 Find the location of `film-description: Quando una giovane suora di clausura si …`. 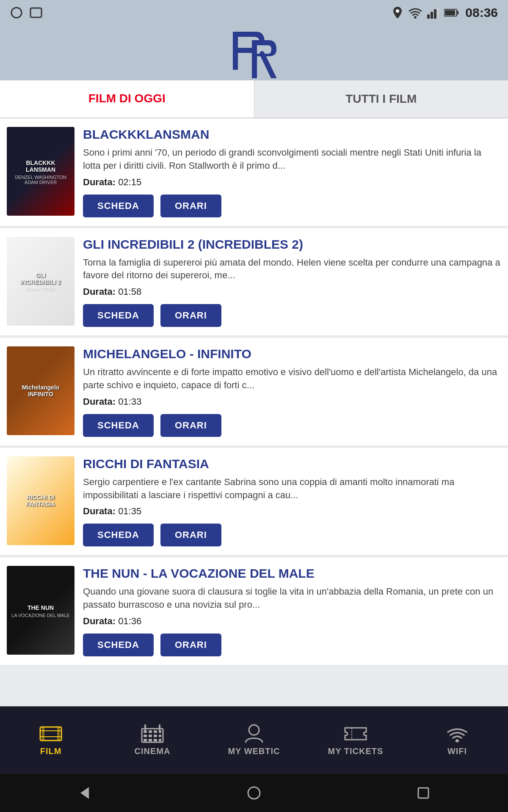

film-description: Quando una giovane suora di clausura si … is located at coordinates (292, 598).